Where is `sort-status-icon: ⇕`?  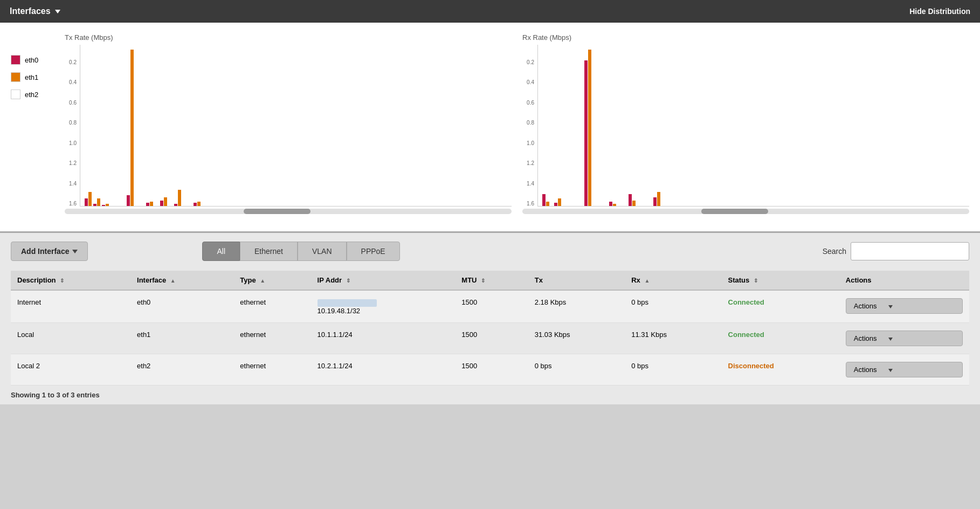 sort-status-icon: ⇕ is located at coordinates (756, 280).